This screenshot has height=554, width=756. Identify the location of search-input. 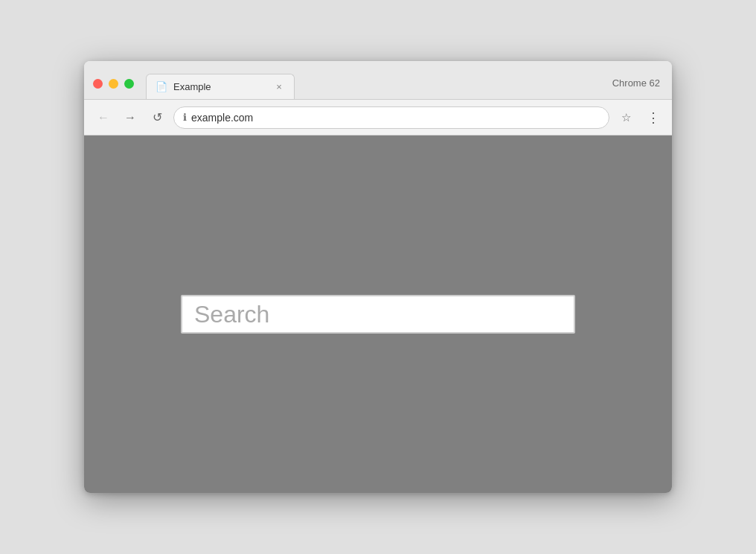
(378, 314).